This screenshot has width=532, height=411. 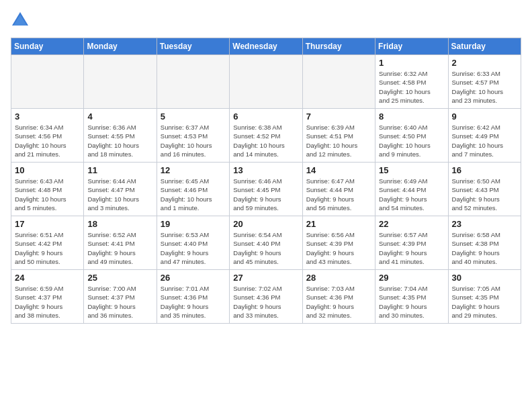 What do you see at coordinates (485, 302) in the screenshot?
I see `day-info: Sunrise: 7:05 AMSunset: 4:35 PMDaylight:…` at bounding box center [485, 302].